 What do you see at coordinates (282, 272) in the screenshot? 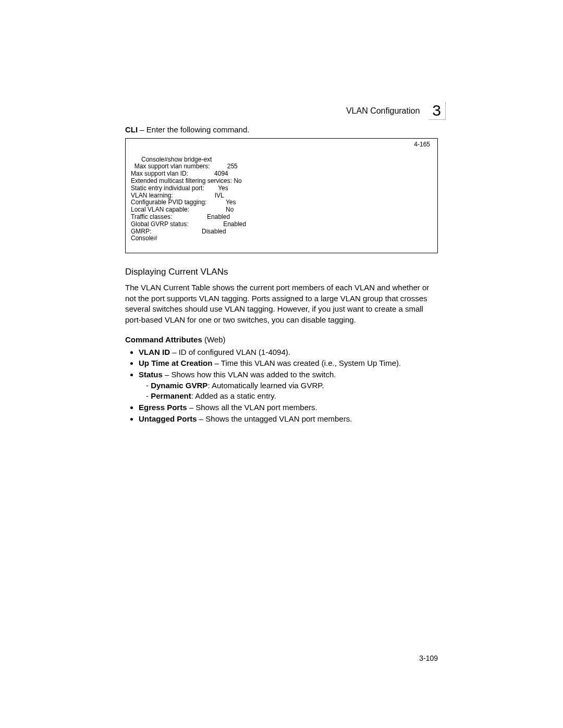
I see `section-heading: Displaying Current VLANs` at bounding box center [282, 272].